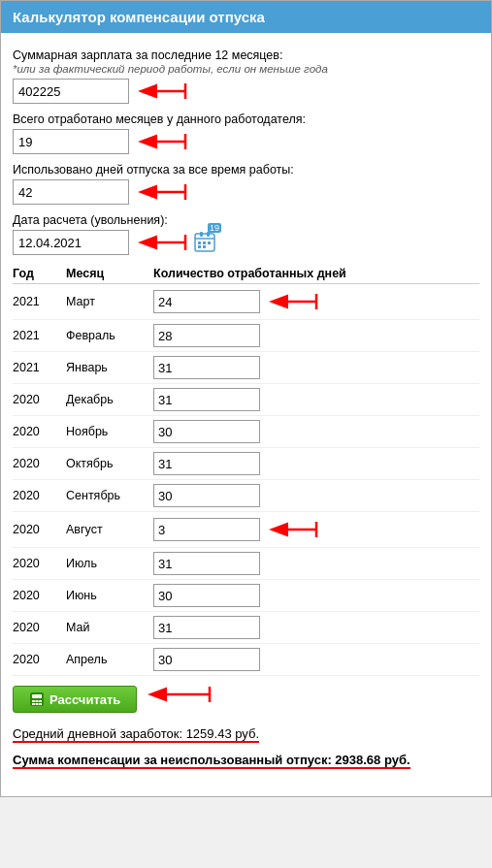  I want to click on col-month-header: Месяц, so click(110, 273).